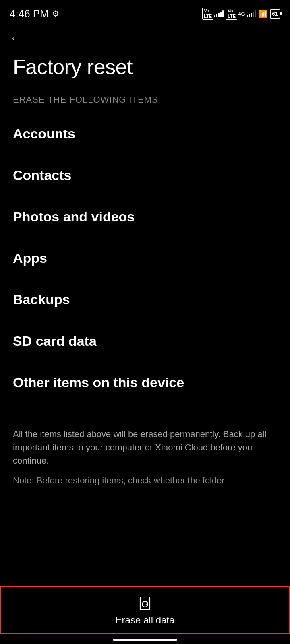 Image resolution: width=290 pixels, height=644 pixels. What do you see at coordinates (145, 341) in the screenshot?
I see `list-item-sd-card: SD card data` at bounding box center [145, 341].